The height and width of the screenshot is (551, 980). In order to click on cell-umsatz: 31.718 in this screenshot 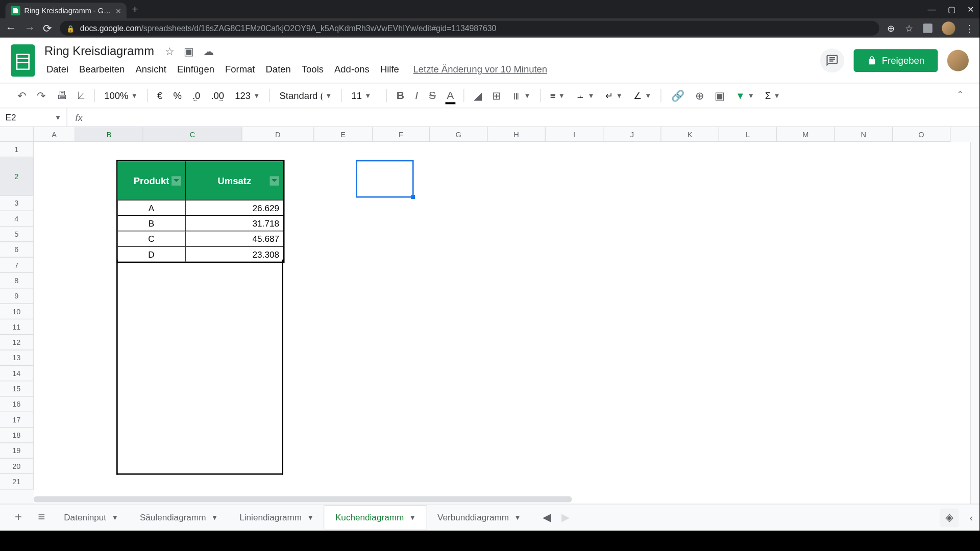, I will do `click(235, 223)`.